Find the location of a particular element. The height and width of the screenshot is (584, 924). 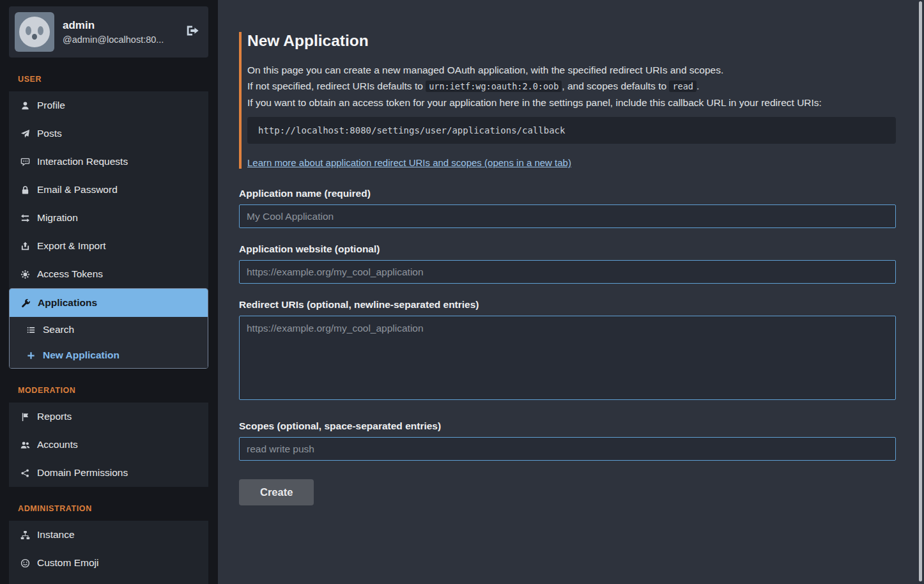

intro-line3: If you want to obtain an access token fo… is located at coordinates (571, 102).